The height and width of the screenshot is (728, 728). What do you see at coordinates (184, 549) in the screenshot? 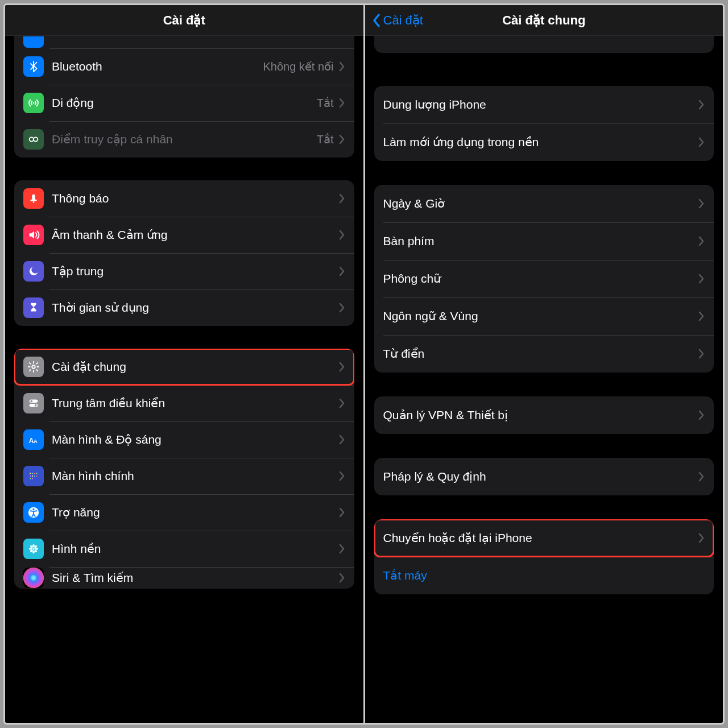
I see `row-h-nh-n-n: Hình nền` at bounding box center [184, 549].